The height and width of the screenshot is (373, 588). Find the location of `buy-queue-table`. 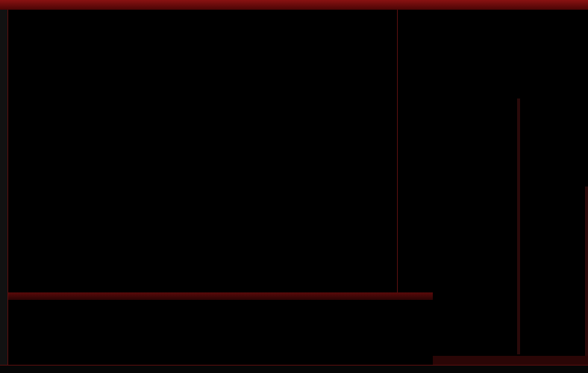

buy-queue-table is located at coordinates (324, 332).